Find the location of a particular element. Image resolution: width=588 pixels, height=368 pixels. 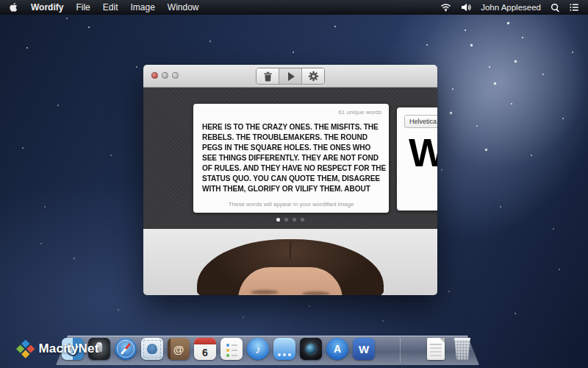

safari-icon is located at coordinates (126, 349).